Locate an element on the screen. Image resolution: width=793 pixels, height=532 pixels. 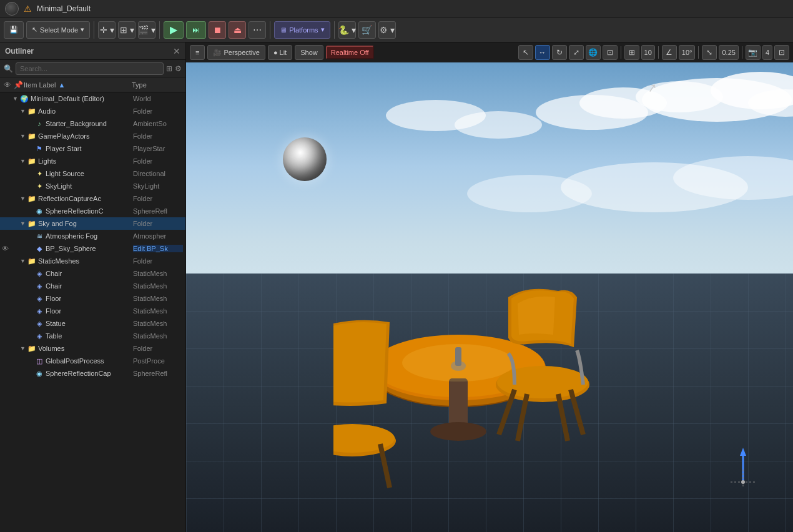
ambient-icon: ♪ is located at coordinates (39, 124).